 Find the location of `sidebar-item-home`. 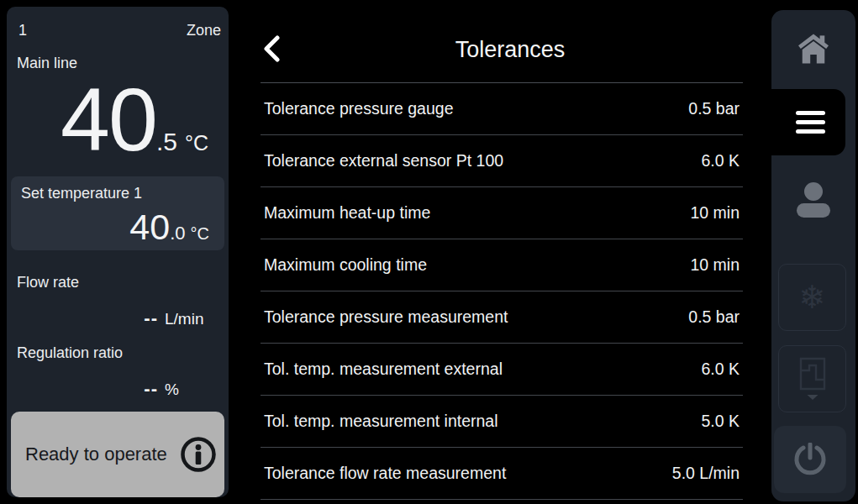

sidebar-item-home is located at coordinates (813, 49).